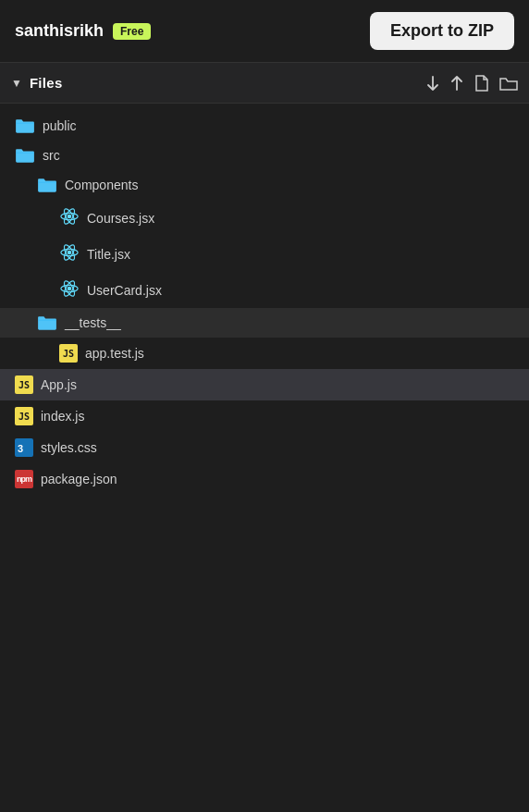 Image resolution: width=529 pixels, height=812 pixels. Describe the element at coordinates (264, 448) in the screenshot. I see `tree-item-stylescss: 3 styles.css` at that location.